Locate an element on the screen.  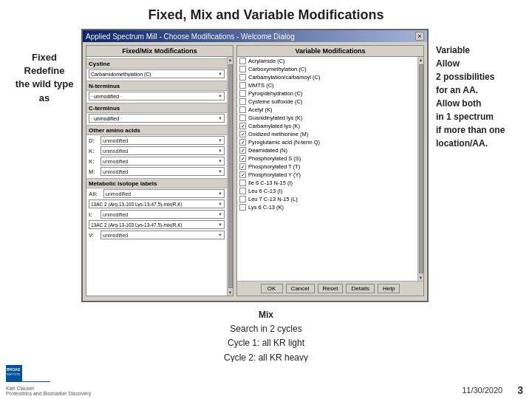
aa-k1-dropdown: unmodified ▼ is located at coordinates (163, 151).